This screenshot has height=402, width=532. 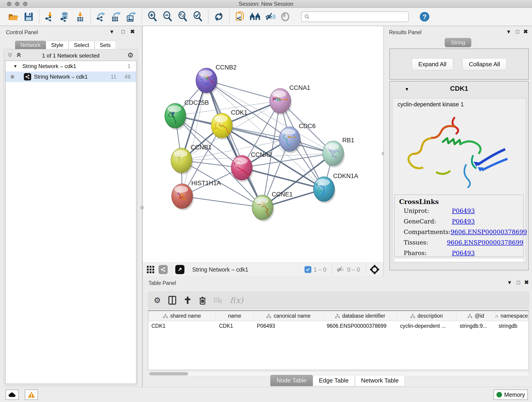 What do you see at coordinates (162, 283) in the screenshot?
I see `table-panel-title: Table Panel` at bounding box center [162, 283].